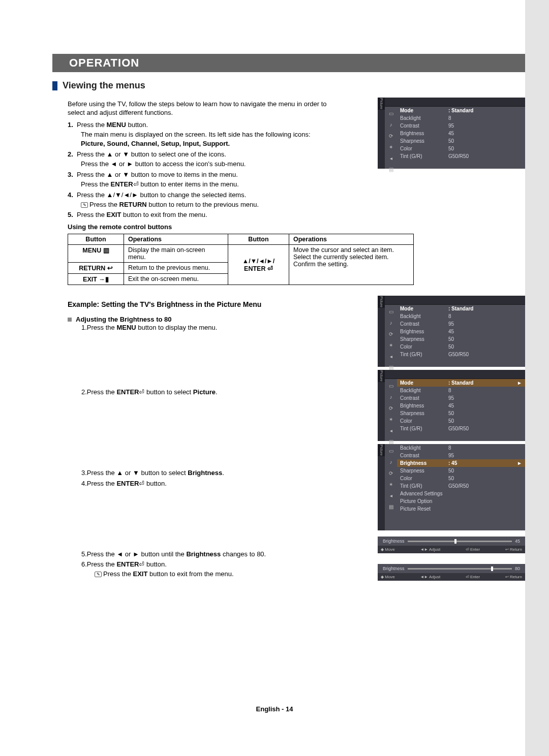 This screenshot has height=756, width=549. What do you see at coordinates (461, 463) in the screenshot?
I see `osd-row-brightness-selected: Brightness: 45►` at bounding box center [461, 463].